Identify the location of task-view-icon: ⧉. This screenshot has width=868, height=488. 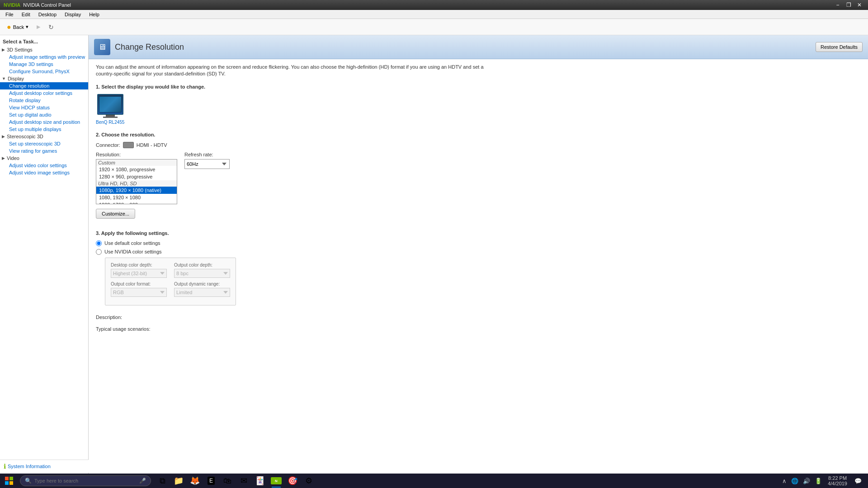
(163, 481).